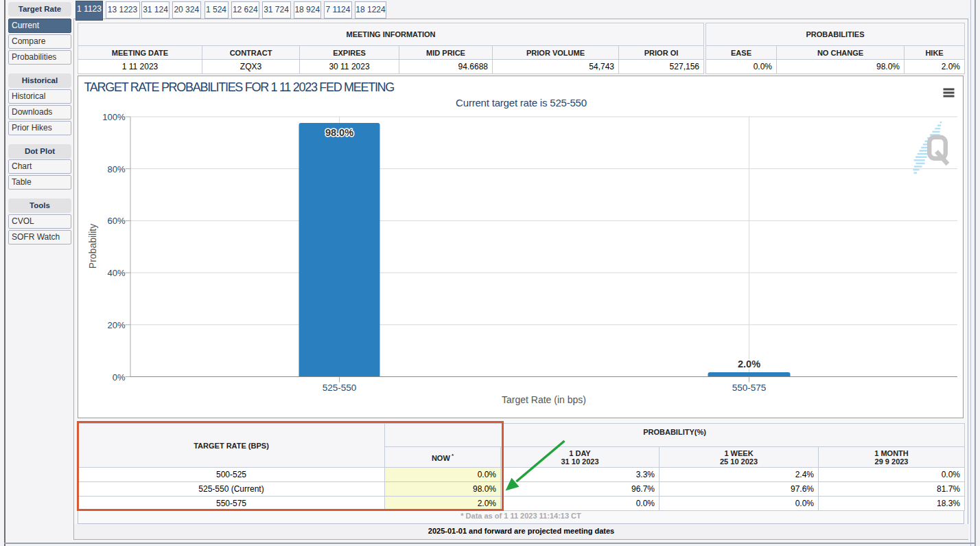 Image resolution: width=980 pixels, height=546 pixels. Describe the element at coordinates (522, 102) in the screenshot. I see `svg-text: Current target rate is 525-550` at that location.